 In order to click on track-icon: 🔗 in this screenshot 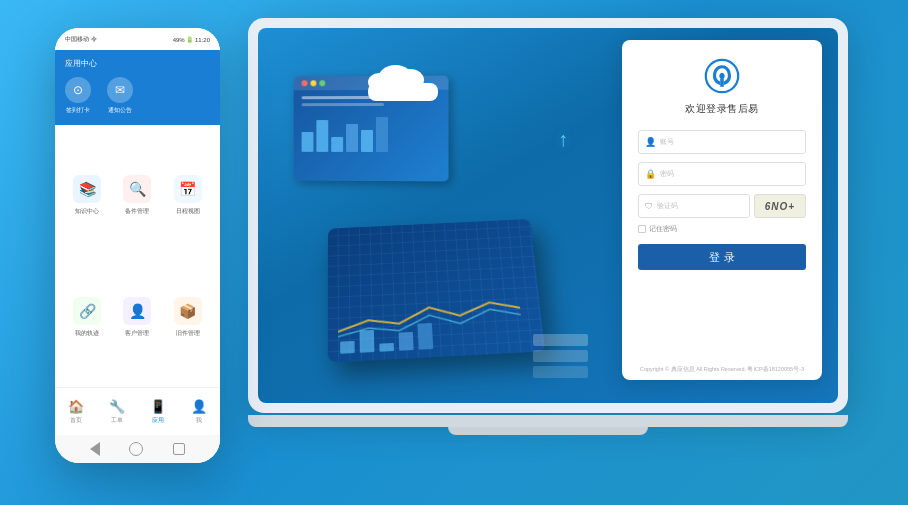, I will do `click(87, 311)`.